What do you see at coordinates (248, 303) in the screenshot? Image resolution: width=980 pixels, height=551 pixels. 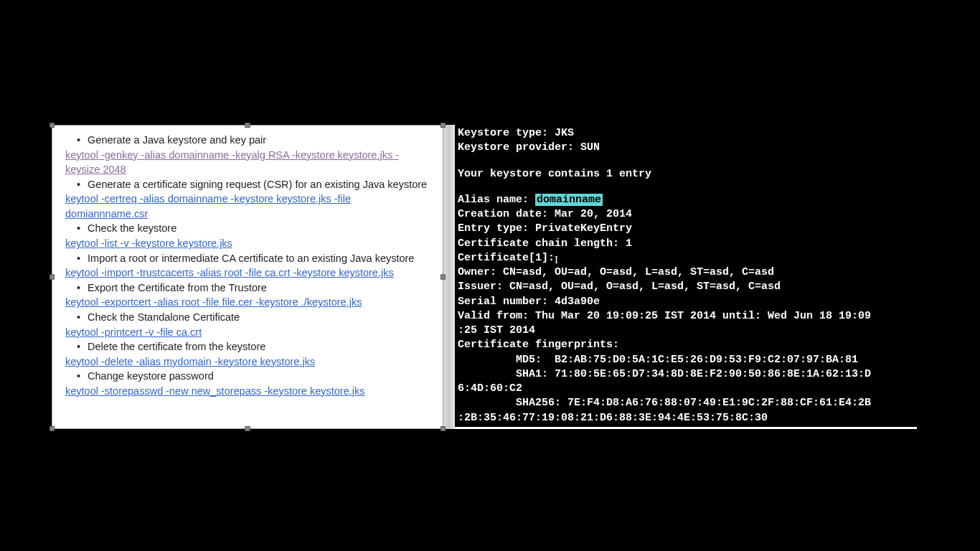 I see `command-link: keytool -exportcert -alias root -file fi…` at bounding box center [248, 303].